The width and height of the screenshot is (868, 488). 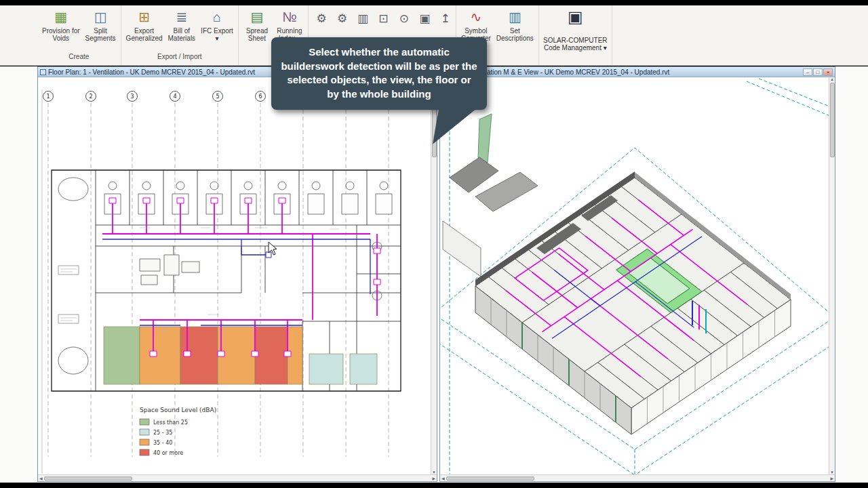 I want to click on svg-text: 2, so click(x=91, y=96).